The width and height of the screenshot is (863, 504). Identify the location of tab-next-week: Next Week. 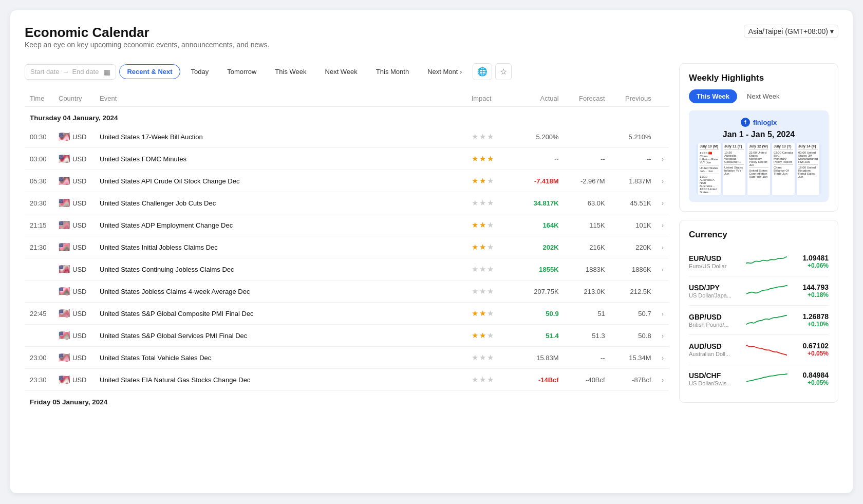
(763, 97).